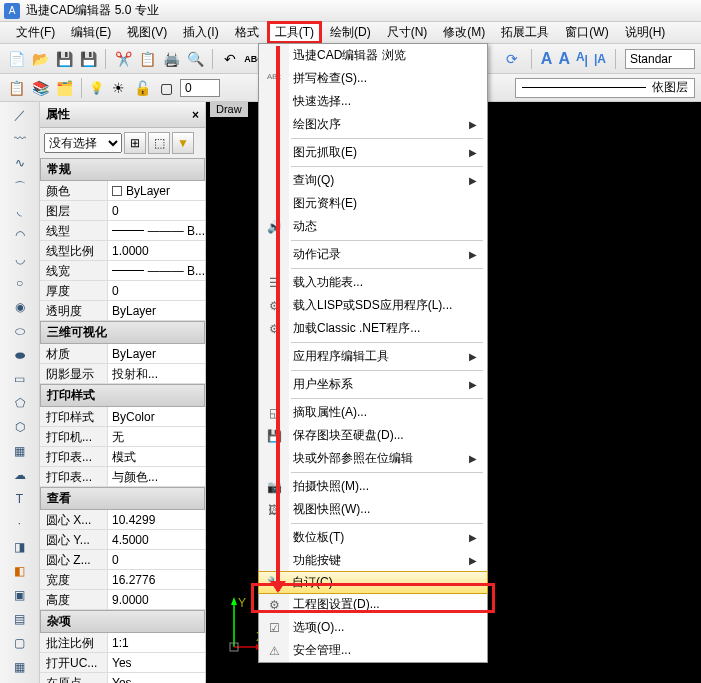 The image size is (701, 683). What do you see at coordinates (373, 560) in the screenshot?
I see `menu-item: 功能按键▶` at bounding box center [373, 560].